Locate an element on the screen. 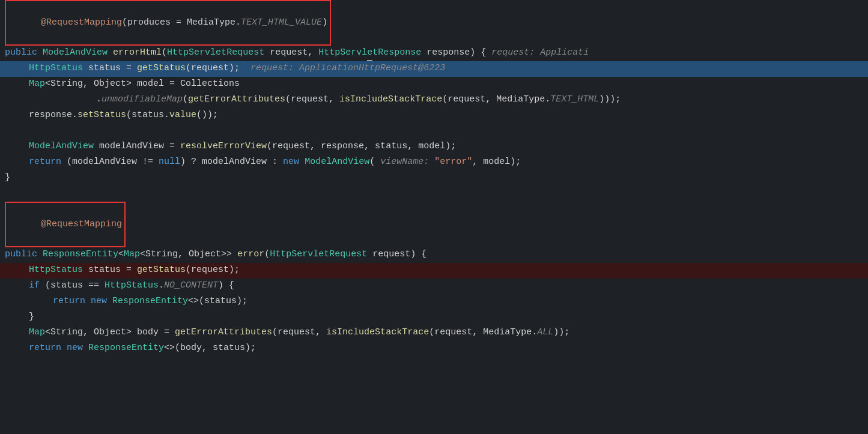 The image size is (868, 434). annotation-request-mapping-1: @RequestMapping(produces = MediaType.TEX… is located at coordinates (168, 23).